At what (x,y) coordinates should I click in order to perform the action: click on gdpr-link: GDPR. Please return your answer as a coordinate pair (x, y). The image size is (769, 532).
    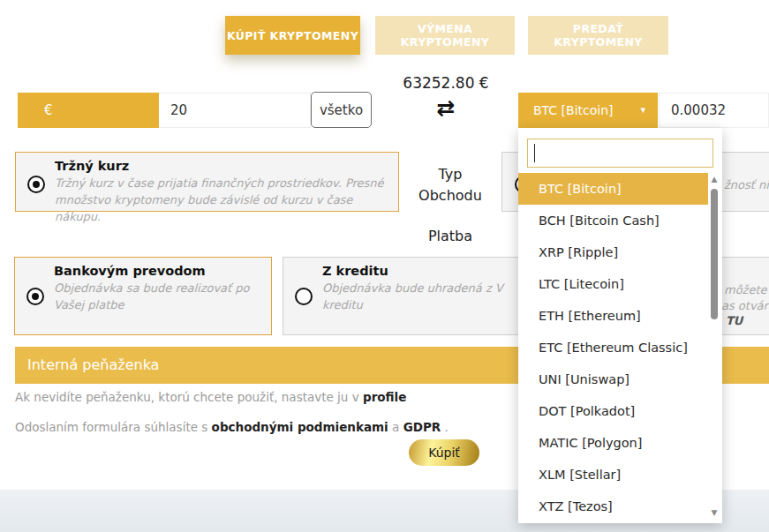
    Looking at the image, I should click on (422, 427).